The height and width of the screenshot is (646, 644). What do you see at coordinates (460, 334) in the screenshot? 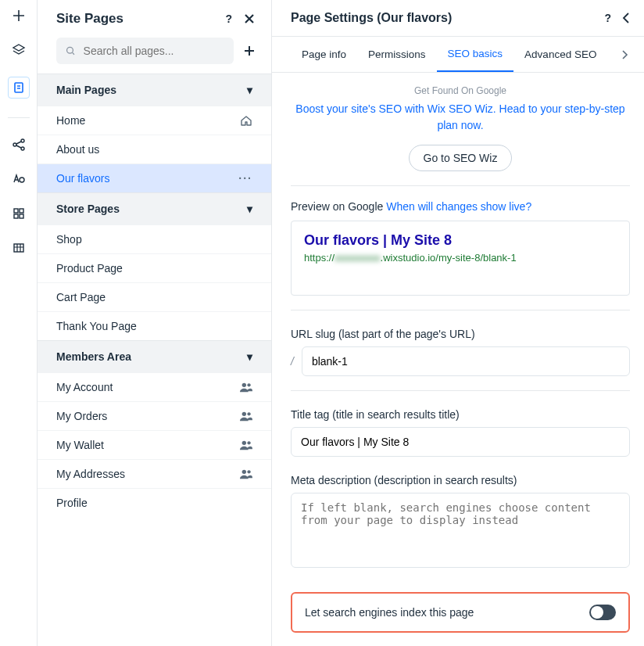
I see `url-slug-label: URL slug (last part of the page's URL)` at bounding box center [460, 334].